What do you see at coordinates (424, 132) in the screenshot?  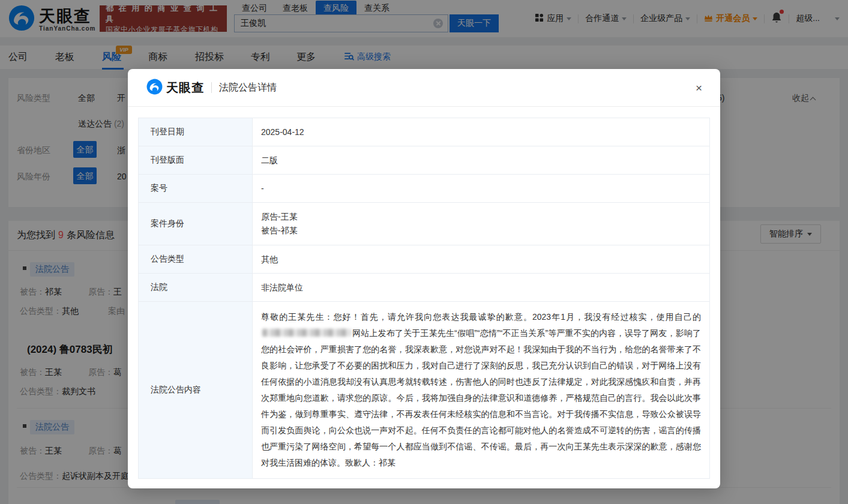 I see `table-row: 刊登日期 2025-04-12` at bounding box center [424, 132].